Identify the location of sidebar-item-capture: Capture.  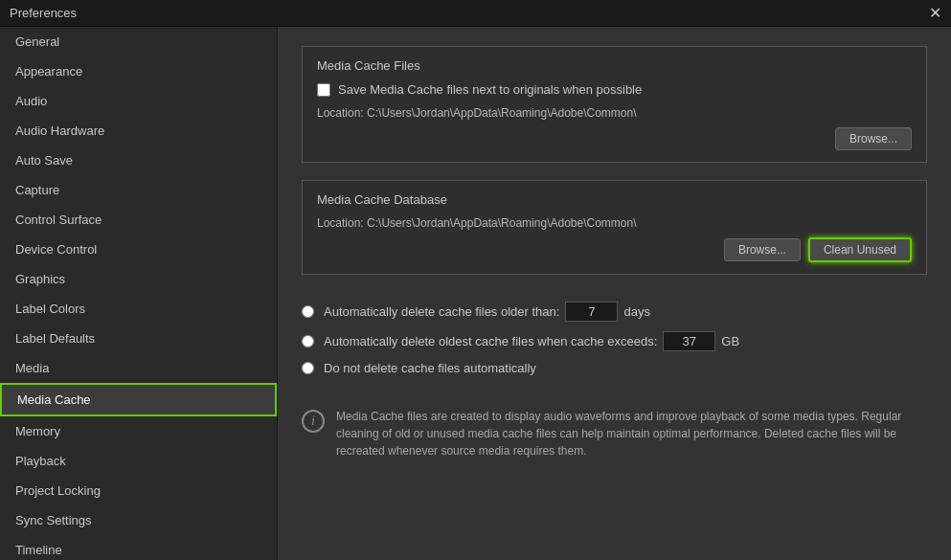
(138, 190).